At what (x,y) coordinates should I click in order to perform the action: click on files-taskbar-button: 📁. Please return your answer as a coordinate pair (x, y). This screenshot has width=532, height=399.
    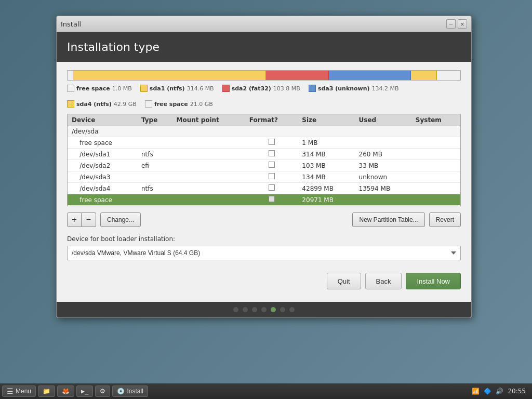
    Looking at the image, I should click on (47, 391).